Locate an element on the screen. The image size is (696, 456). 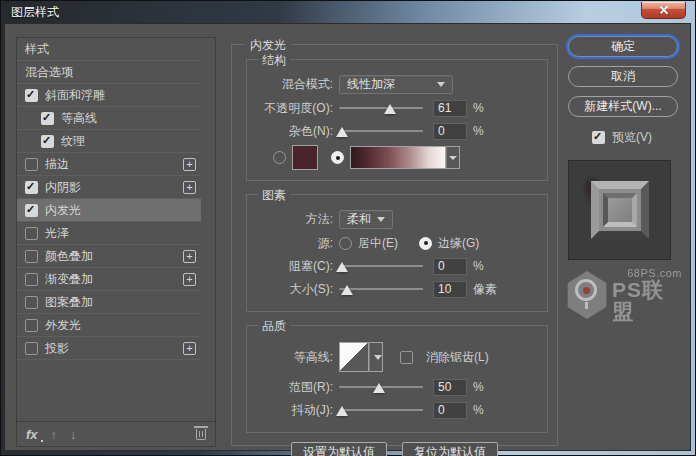
sidebar-item-bevel-emboss: 斜面和浮雕 is located at coordinates (109, 96).